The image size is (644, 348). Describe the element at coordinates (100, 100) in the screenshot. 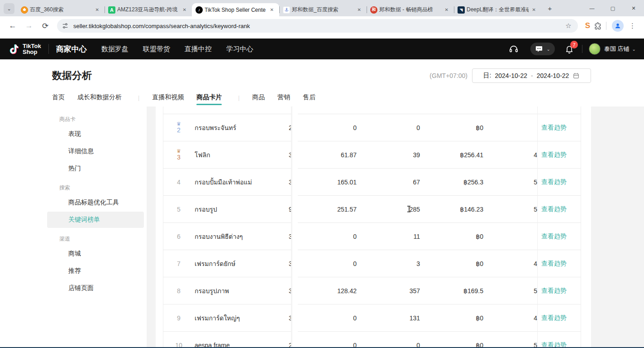

I see `analytics-tab: 成长和数据分析` at that location.